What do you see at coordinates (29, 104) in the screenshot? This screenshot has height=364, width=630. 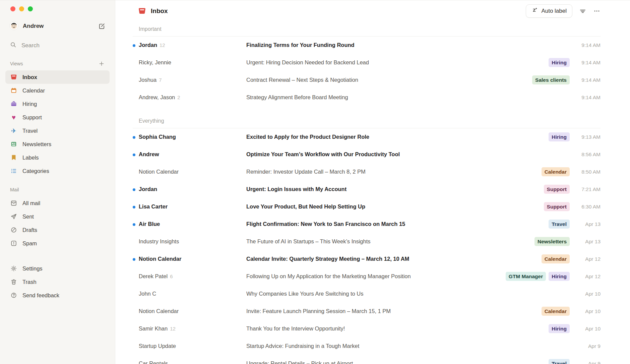 I see `sidebar-item-label: Hiring` at bounding box center [29, 104].